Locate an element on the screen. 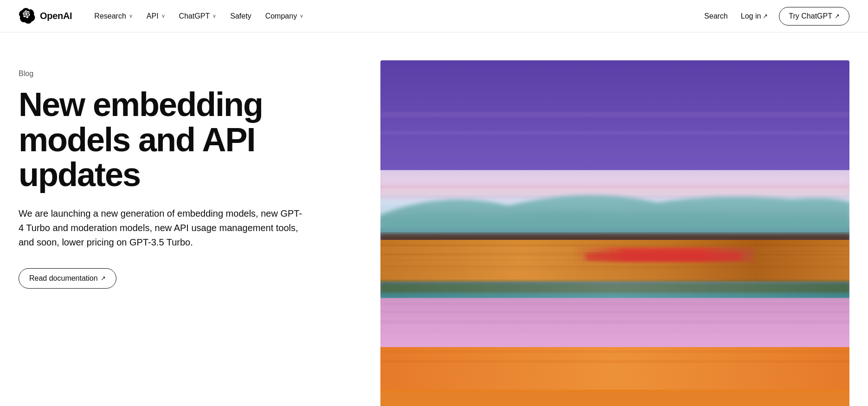  blog-label: Blog is located at coordinates (181, 74).